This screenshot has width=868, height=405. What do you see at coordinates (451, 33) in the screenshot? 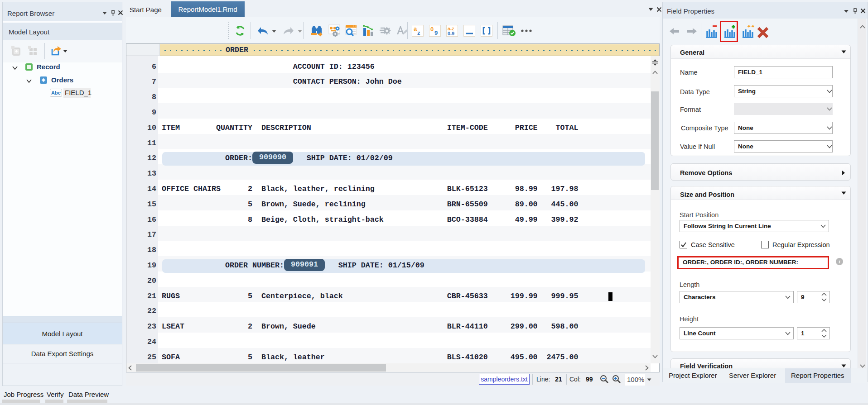
I see `svg-text: 0-9` at bounding box center [451, 33].